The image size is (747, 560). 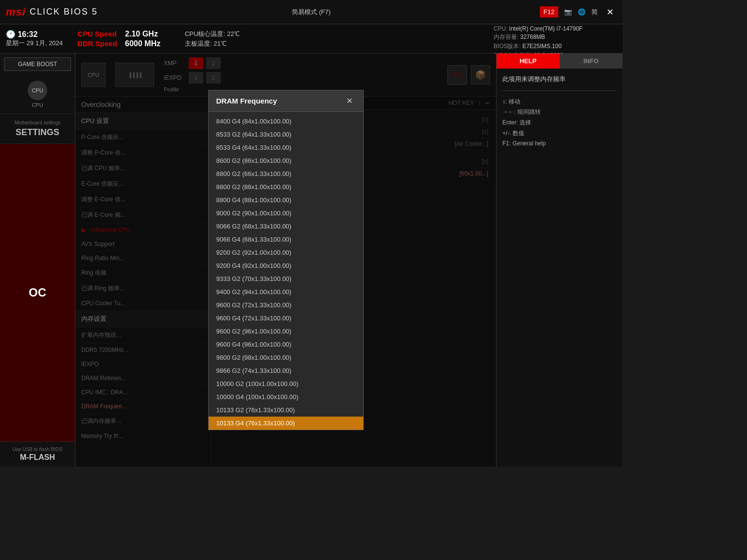 I want to click on info-bar: 🕐 16:32 星期一 29 1月, 2024 CPU Speed 2.10 G…, so click(x=311, y=39).